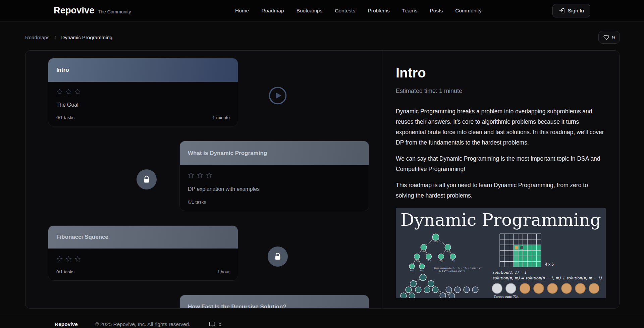  I want to click on svg-text: Target sum: 734, so click(506, 296).